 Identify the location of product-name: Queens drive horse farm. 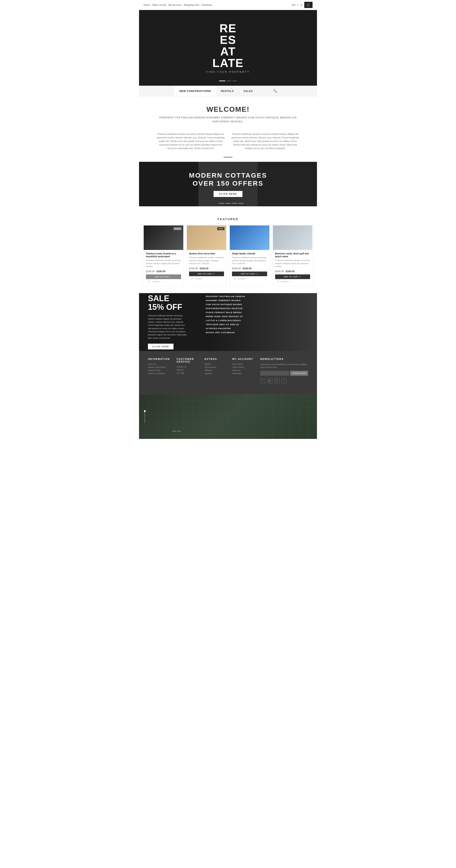
(207, 253).